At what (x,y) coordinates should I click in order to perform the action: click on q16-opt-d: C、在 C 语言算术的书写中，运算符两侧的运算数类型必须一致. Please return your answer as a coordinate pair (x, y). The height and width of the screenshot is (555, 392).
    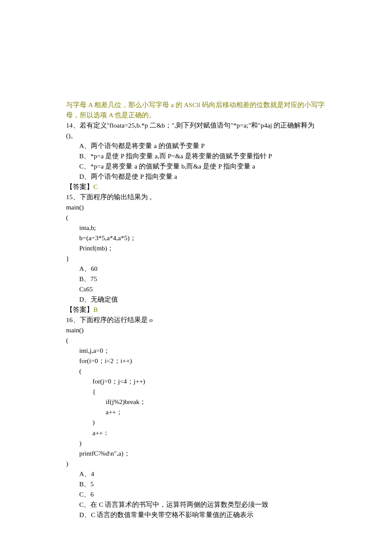
    Looking at the image, I should click on (196, 505).